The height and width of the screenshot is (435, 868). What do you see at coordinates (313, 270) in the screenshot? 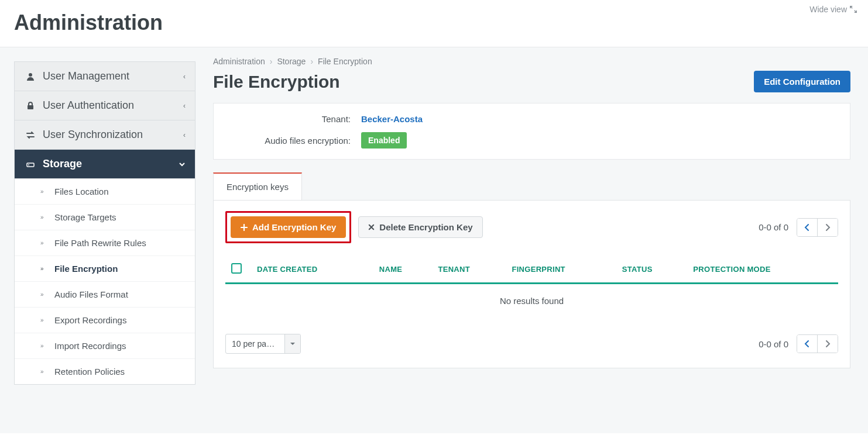
I see `col-date-created: DATE CREATED` at bounding box center [313, 270].